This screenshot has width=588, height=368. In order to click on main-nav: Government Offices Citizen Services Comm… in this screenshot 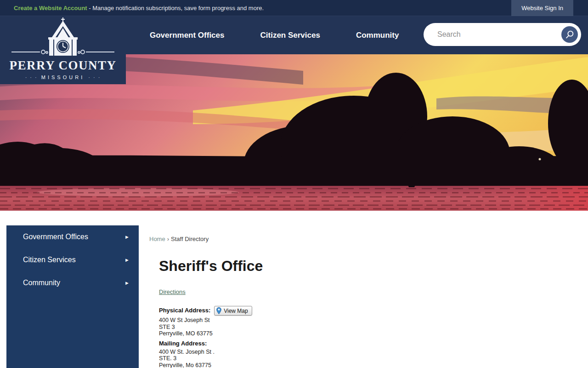, I will do `click(274, 35)`.